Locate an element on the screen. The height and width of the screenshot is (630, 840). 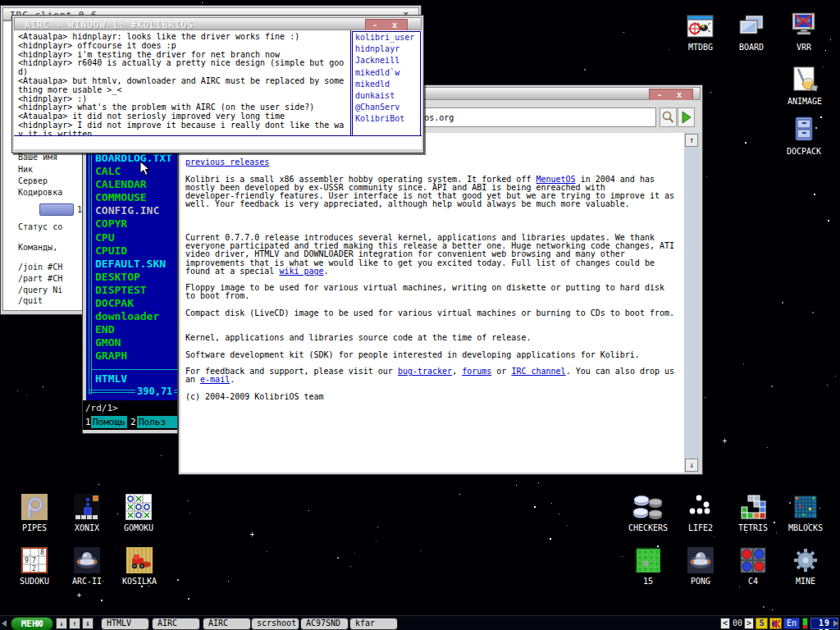
text-segment: . is located at coordinates (326, 271).